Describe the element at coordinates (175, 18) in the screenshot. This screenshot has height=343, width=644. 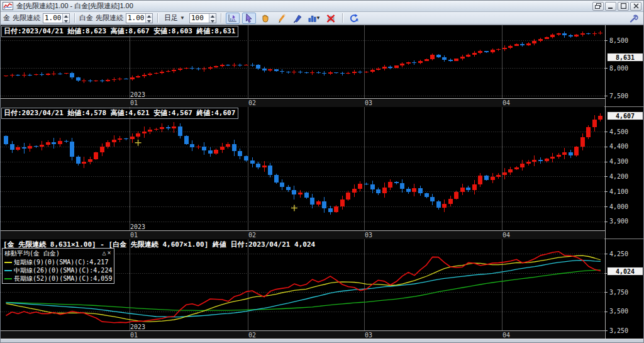
I see `timeframe-dropdown: 日足 ▼` at that location.